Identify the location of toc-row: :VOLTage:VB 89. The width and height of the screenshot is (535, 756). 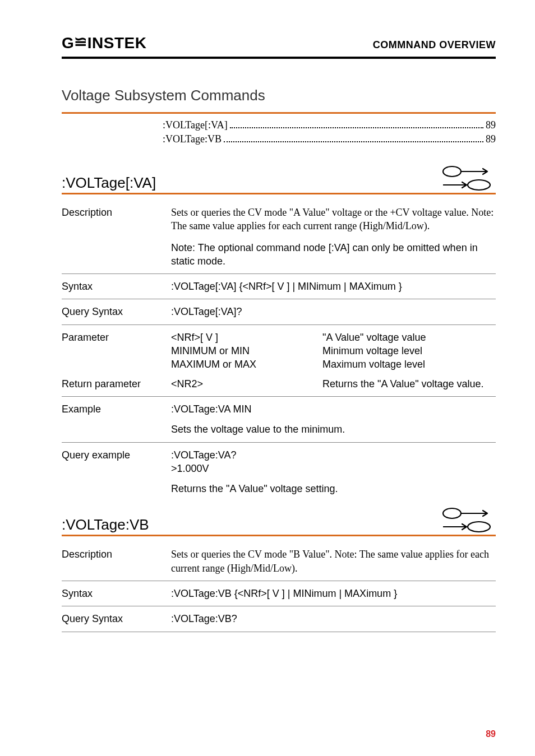
(329, 139).